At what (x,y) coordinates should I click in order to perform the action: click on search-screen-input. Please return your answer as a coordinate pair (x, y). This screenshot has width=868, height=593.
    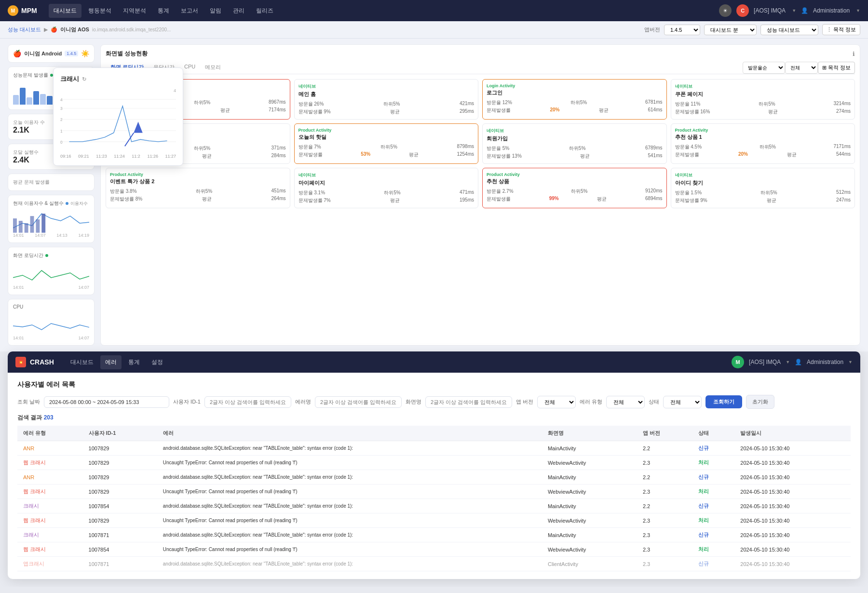
    Looking at the image, I should click on (469, 402).